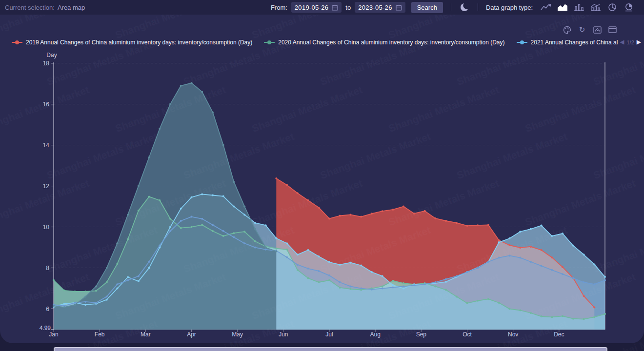 This screenshot has height=351, width=644. Describe the element at coordinates (48, 268) in the screenshot. I see `svg-text: 8` at that location.